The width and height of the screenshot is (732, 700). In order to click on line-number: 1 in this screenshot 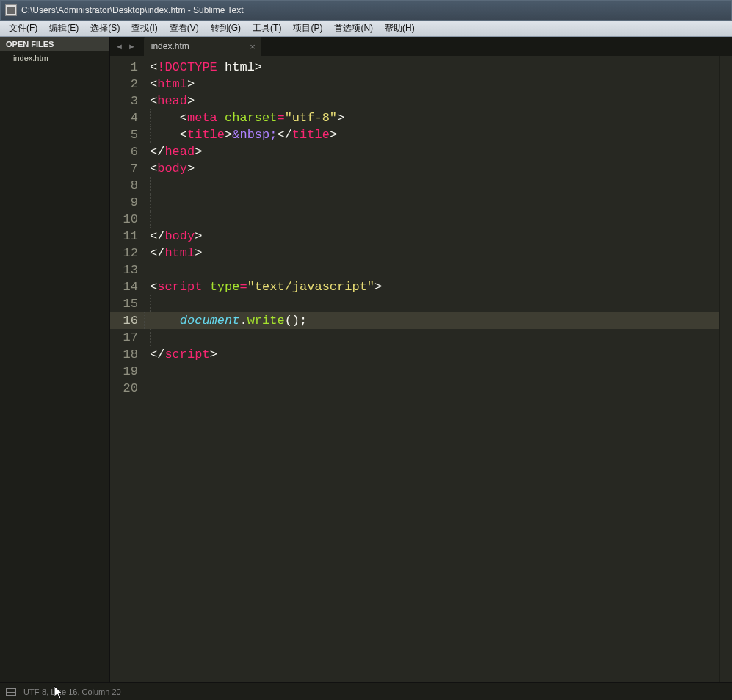, I will do `click(124, 68)`.